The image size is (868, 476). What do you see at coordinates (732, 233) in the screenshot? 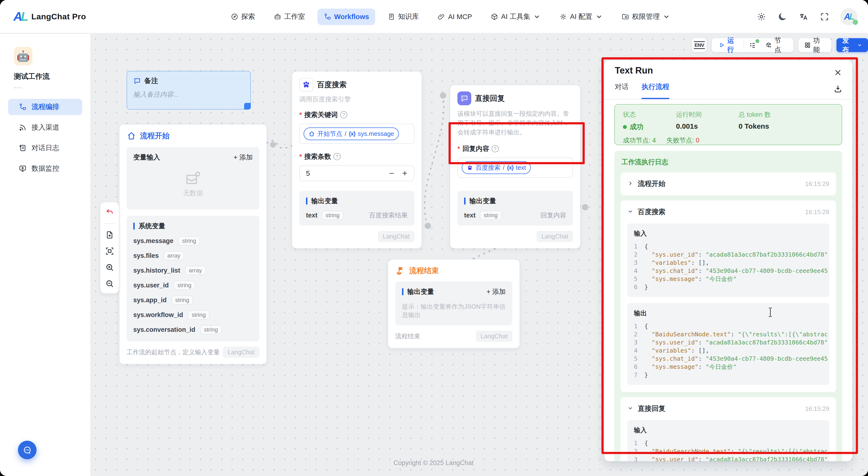
I see `code-block-label: 输入` at bounding box center [732, 233].